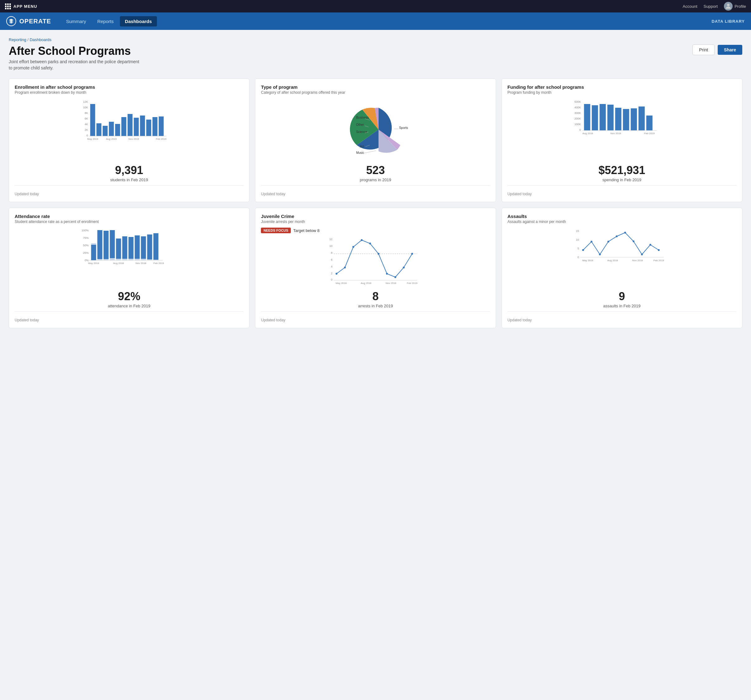 This screenshot has width=751, height=700. What do you see at coordinates (332, 253) in the screenshot?
I see `svg-text: 8` at bounding box center [332, 253].